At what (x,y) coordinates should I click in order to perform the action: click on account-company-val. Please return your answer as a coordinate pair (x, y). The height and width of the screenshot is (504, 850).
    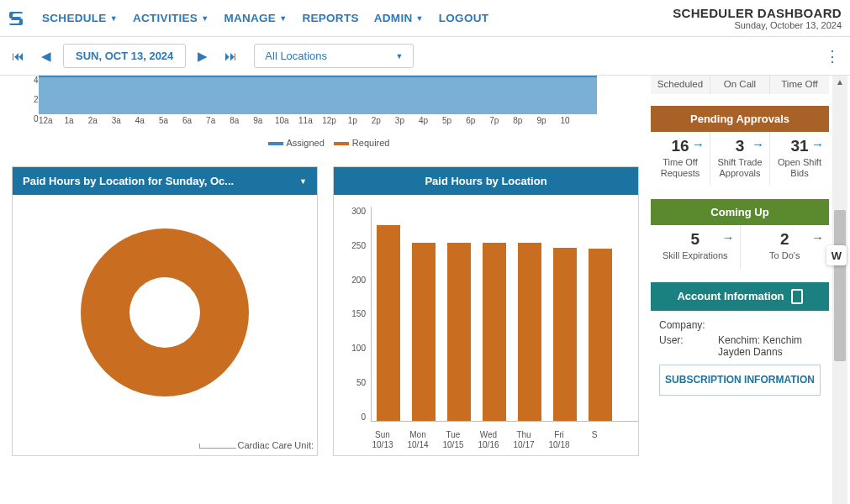
    Looking at the image, I should click on (769, 325).